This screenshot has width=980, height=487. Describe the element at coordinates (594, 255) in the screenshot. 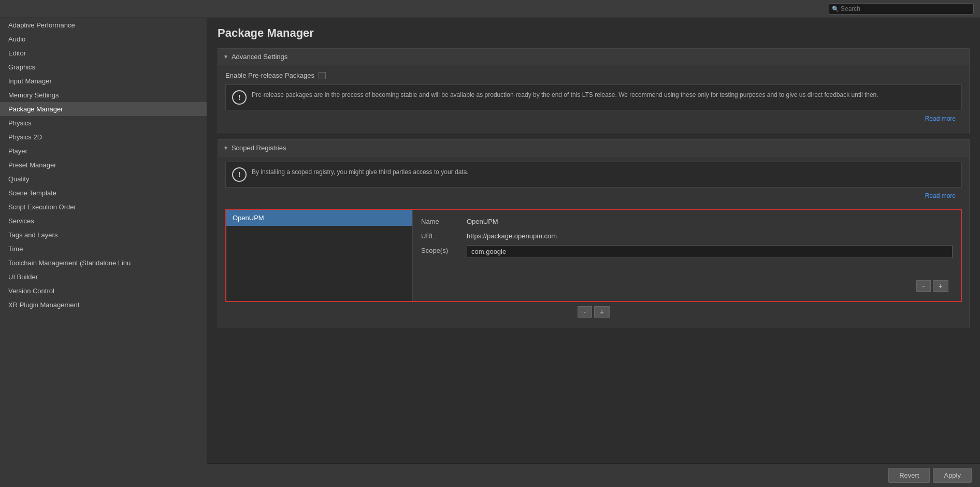

I see `registry-container: OpenUPM Name OpenUPM URL` at that location.